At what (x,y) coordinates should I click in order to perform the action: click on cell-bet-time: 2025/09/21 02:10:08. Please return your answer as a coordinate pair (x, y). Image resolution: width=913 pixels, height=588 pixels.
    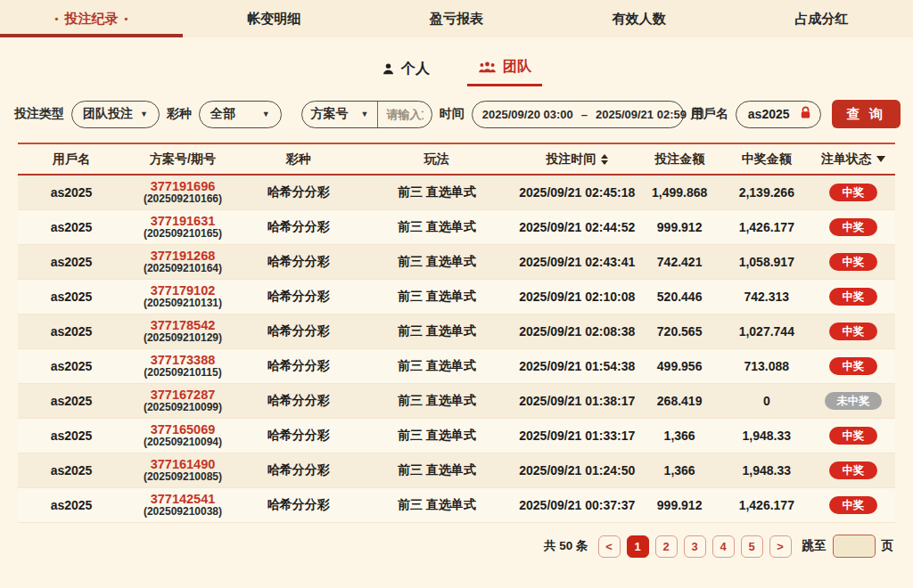
    Looking at the image, I should click on (578, 297).